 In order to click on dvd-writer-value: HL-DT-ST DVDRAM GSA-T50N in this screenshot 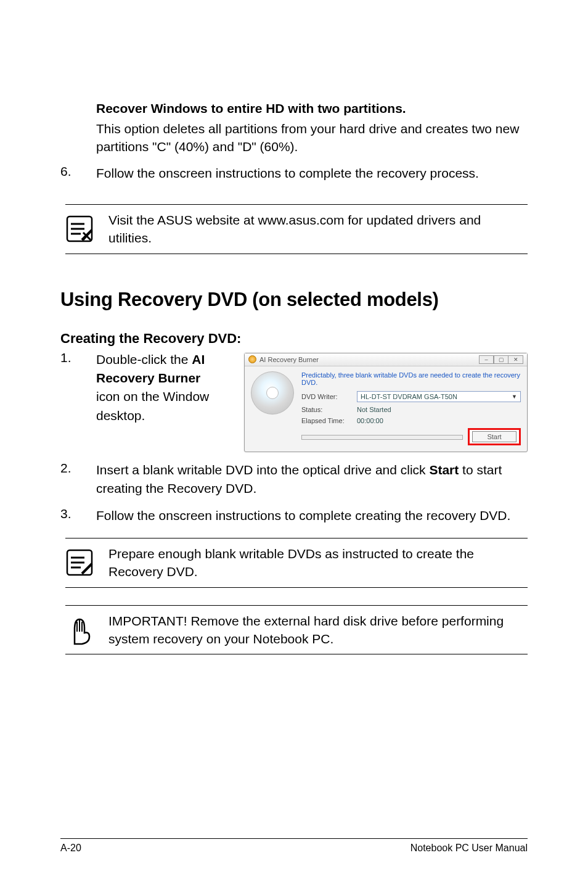, I will do `click(409, 397)`.